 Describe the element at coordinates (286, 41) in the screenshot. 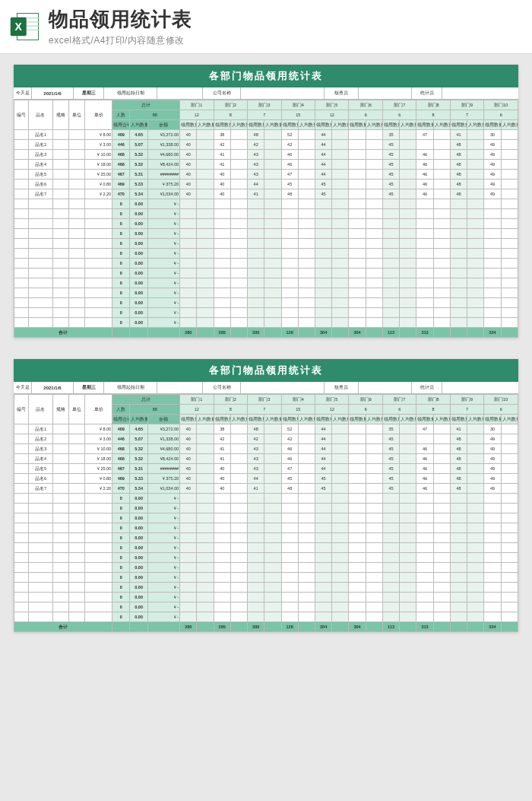

I see `page-subtitle: excel格式/A4打印/内容随意修改` at that location.